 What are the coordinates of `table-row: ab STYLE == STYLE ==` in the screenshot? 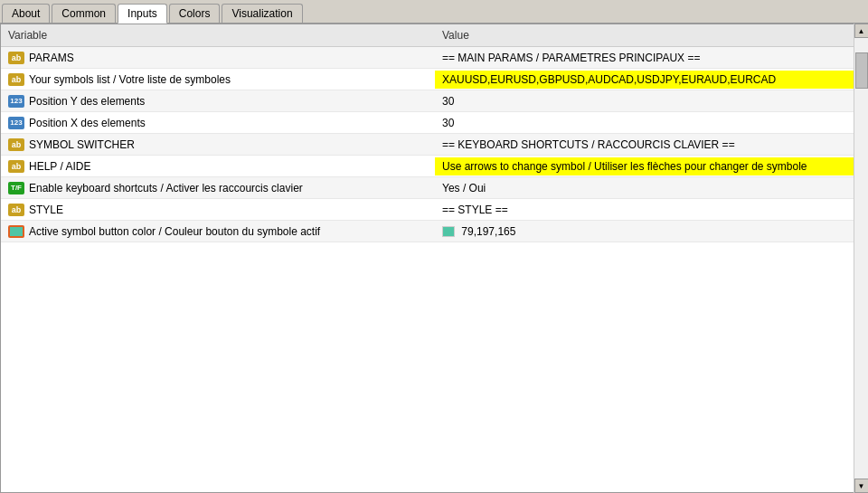 It's located at (434, 210).